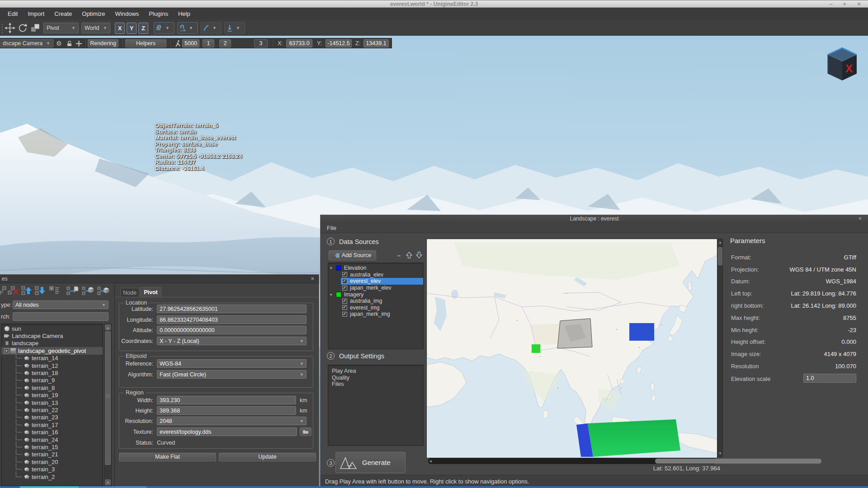 The width and height of the screenshot is (868, 488). What do you see at coordinates (10, 28) in the screenshot?
I see `move-tool-icon` at bounding box center [10, 28].